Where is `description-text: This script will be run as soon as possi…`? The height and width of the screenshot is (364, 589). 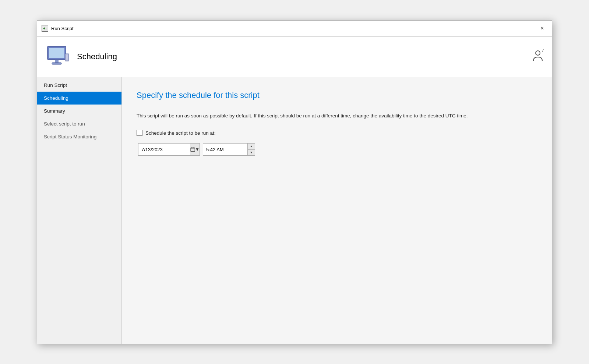
description-text: This script will be run as soon as possi… is located at coordinates (302, 116).